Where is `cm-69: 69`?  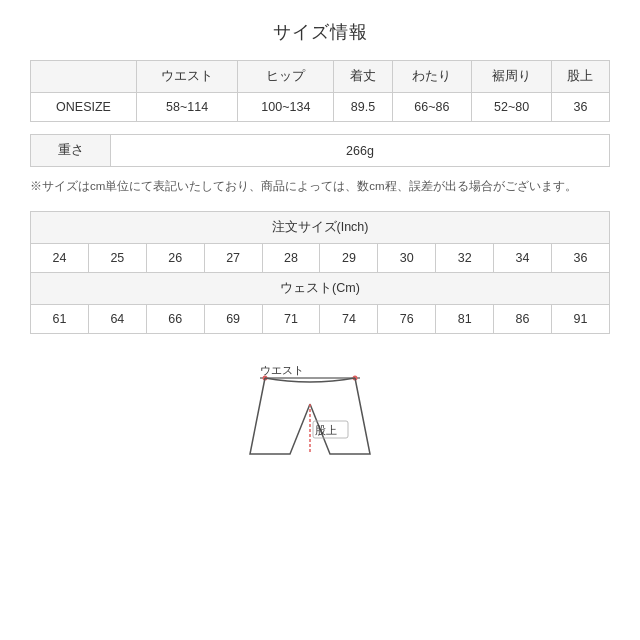
cm-69: 69 is located at coordinates (233, 320).